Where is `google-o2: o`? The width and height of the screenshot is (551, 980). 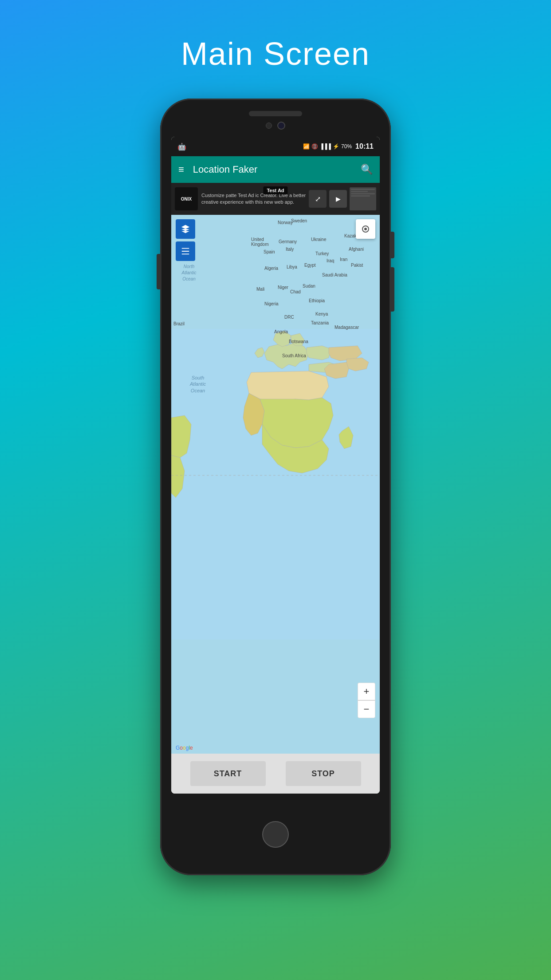
google-o2: o is located at coordinates (185, 748).